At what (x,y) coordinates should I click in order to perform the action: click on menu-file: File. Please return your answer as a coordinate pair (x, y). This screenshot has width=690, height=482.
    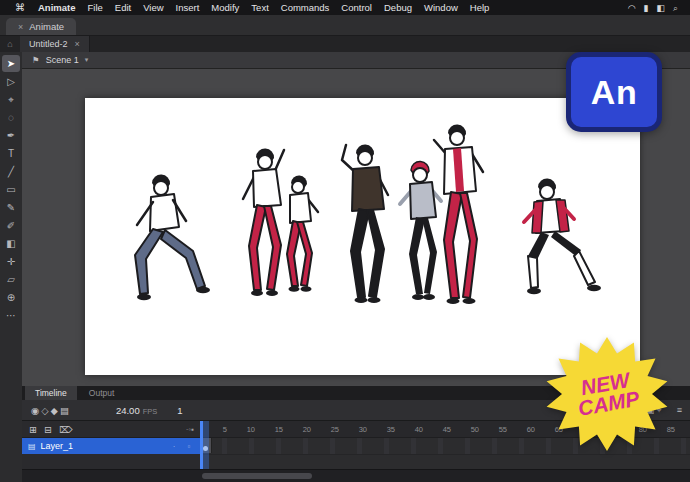
    Looking at the image, I should click on (94, 8).